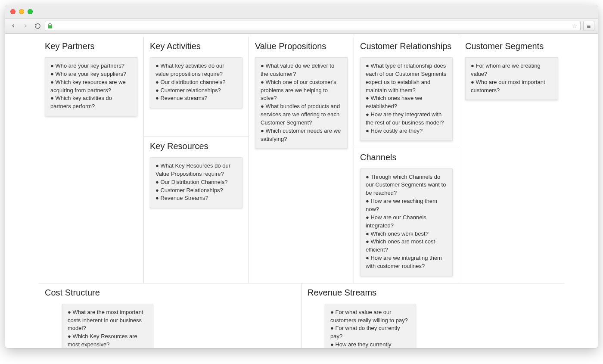 The height and width of the screenshot is (364, 603). Describe the element at coordinates (302, 135) in the screenshot. I see `card-line: ● Which customer needs are we satisfying…` at that location.